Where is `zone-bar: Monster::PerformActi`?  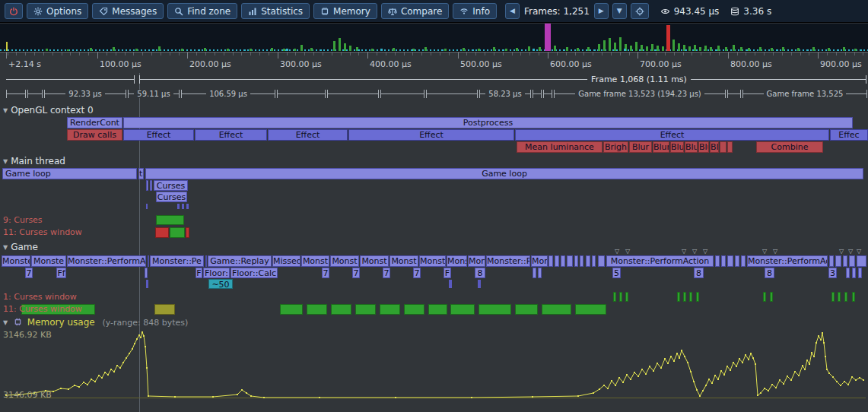
zone-bar: Monster::PerformActi is located at coordinates (787, 261).